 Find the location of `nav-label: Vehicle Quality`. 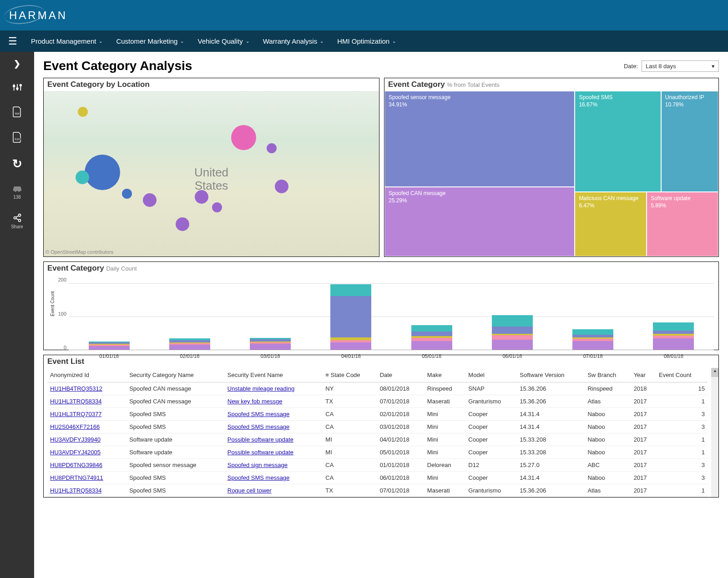

nav-label: Vehicle Quality is located at coordinates (220, 41).